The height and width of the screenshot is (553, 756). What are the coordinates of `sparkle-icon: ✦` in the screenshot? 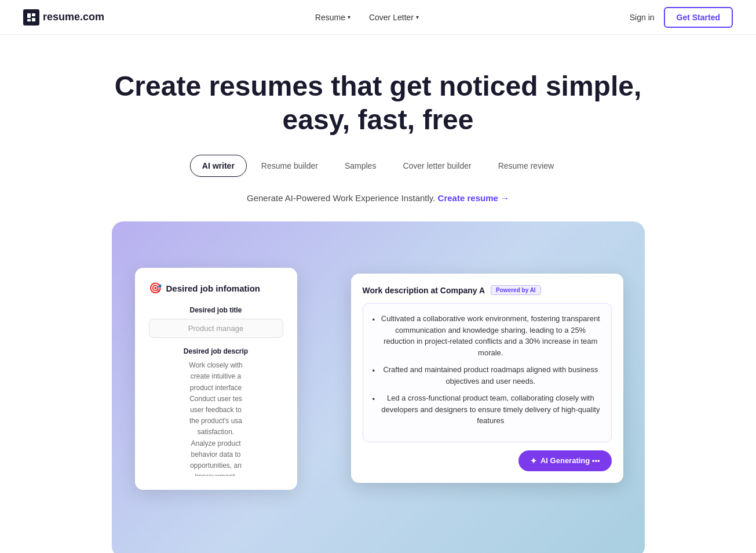 It's located at (534, 461).